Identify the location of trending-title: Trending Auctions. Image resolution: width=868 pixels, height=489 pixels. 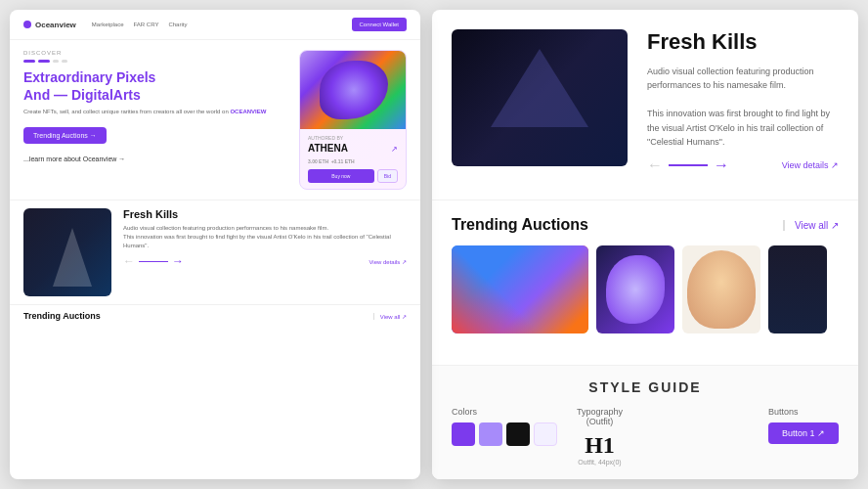
(63, 316).